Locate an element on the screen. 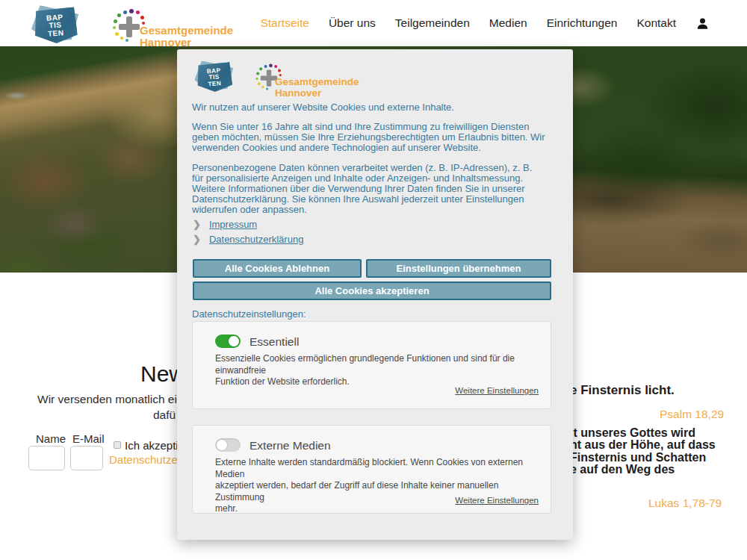 This screenshot has height=560, width=747. external-media-title: Externe Medien is located at coordinates (290, 446).